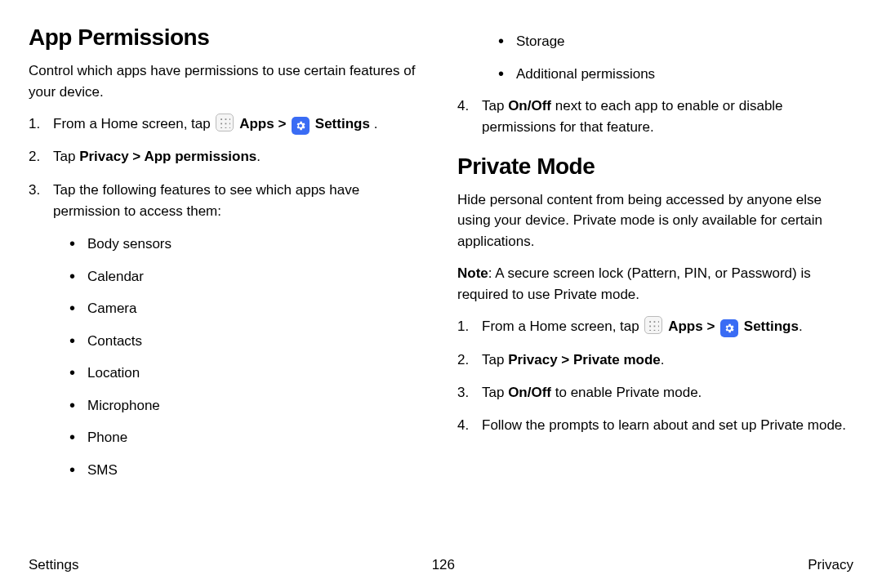 This screenshot has height=588, width=882. I want to click on pm-step3-suffix: to enable Private mode., so click(626, 392).